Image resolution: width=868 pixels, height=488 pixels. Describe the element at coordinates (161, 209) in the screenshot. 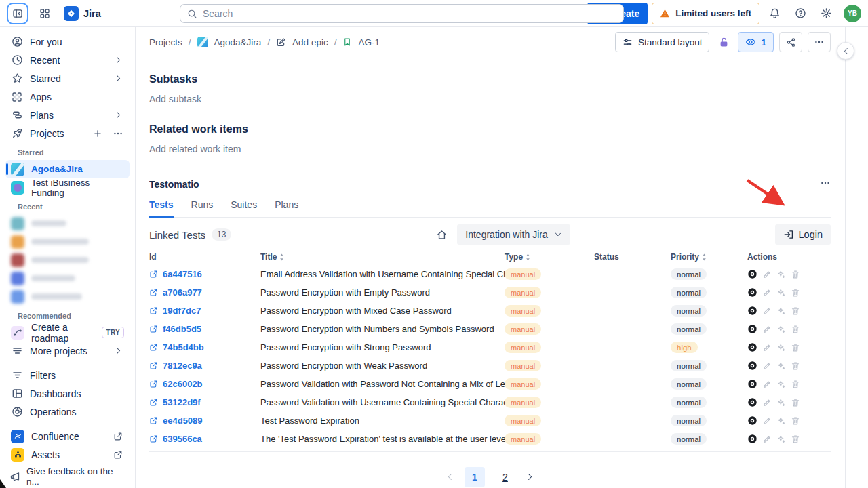

I see `tab-tests: Tests` at that location.